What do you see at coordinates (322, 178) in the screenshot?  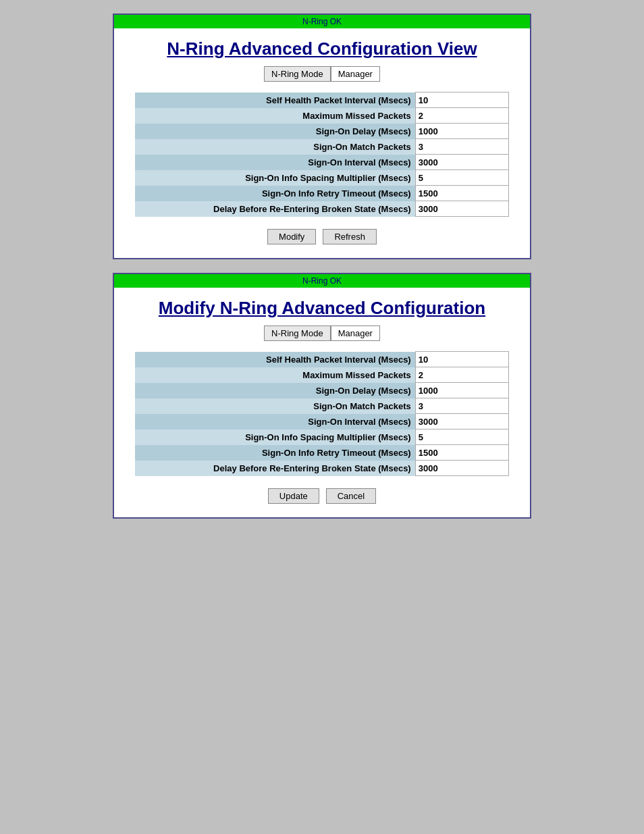 I see `table-row: Sign-On Info Spacing Multiplier (Msecs) …` at bounding box center [322, 178].